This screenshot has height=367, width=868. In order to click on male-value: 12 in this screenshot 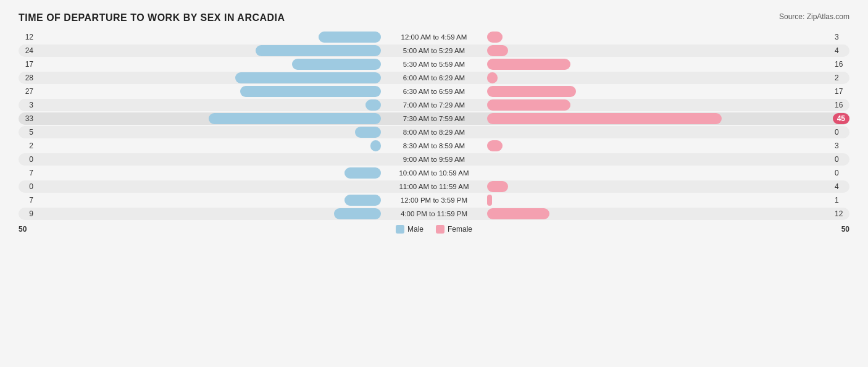, I will do `click(26, 37)`.